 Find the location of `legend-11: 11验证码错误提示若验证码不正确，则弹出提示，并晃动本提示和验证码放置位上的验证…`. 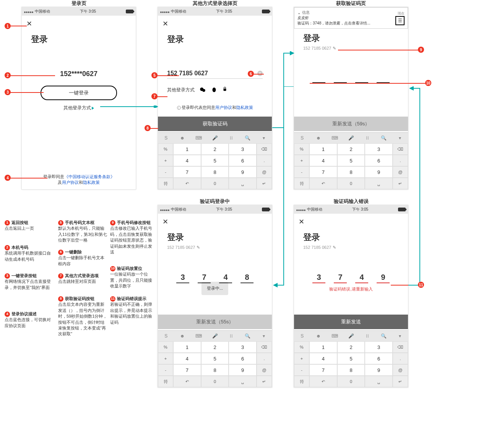

legend-11: 11验证码错误提示若验证码不正确，则弹出提示，并晃动本提示和验证码放置位上的验证… is located at coordinates (133, 310).